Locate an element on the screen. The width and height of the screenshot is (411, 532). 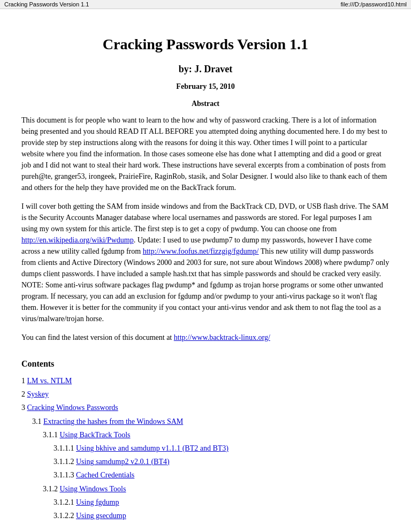
p2-text-after-link2: This new utility will dump passwords fro… is located at coordinates (206, 285).